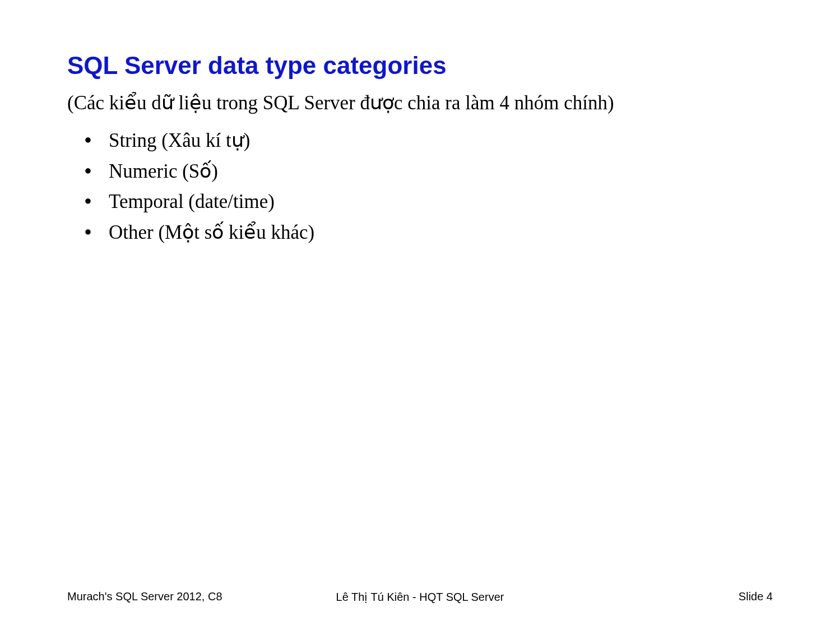 The image size is (840, 630). I want to click on footer-center: Lê Thị Tú Kiên - HQT SQL Server, so click(420, 597).